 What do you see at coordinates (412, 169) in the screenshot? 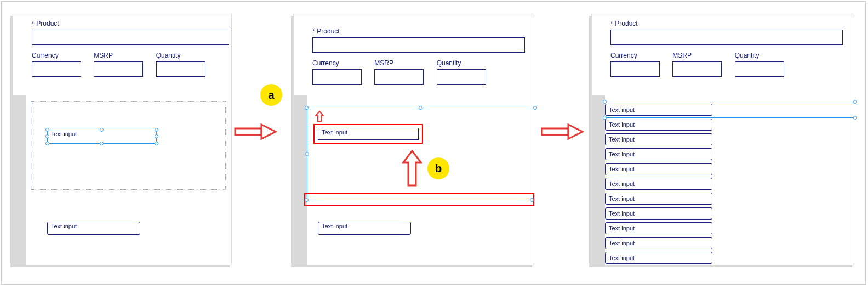
I see `large-arrow-up-b` at bounding box center [412, 169].